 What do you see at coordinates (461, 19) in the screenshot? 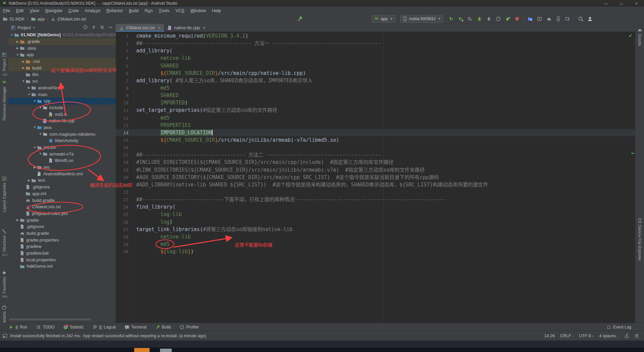
I see `apply-changes-button: ↻A` at bounding box center [461, 19].